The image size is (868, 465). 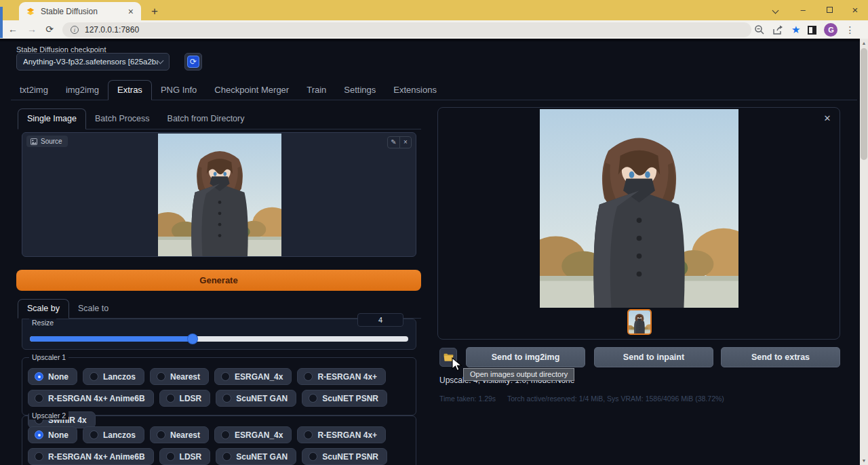 I want to click on tab-single-image: Single Image, so click(x=52, y=119).